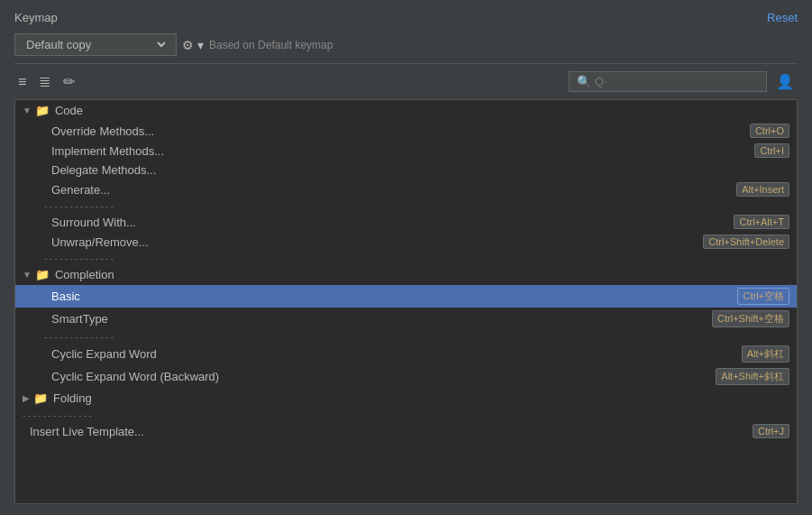  Describe the element at coordinates (785, 81) in the screenshot. I see `user-icon-button: 👤` at that location.